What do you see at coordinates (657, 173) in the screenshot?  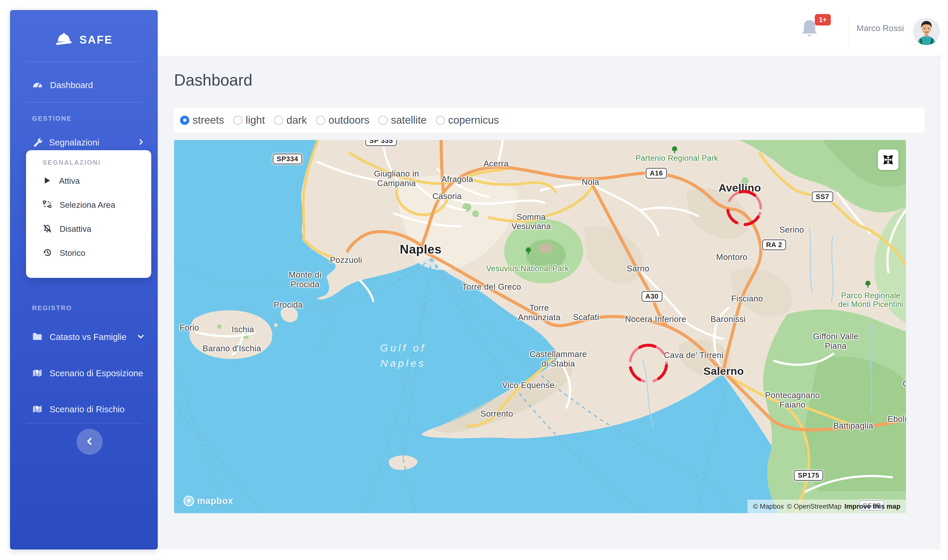 I see `road-shield-a16: A16` at bounding box center [657, 173].